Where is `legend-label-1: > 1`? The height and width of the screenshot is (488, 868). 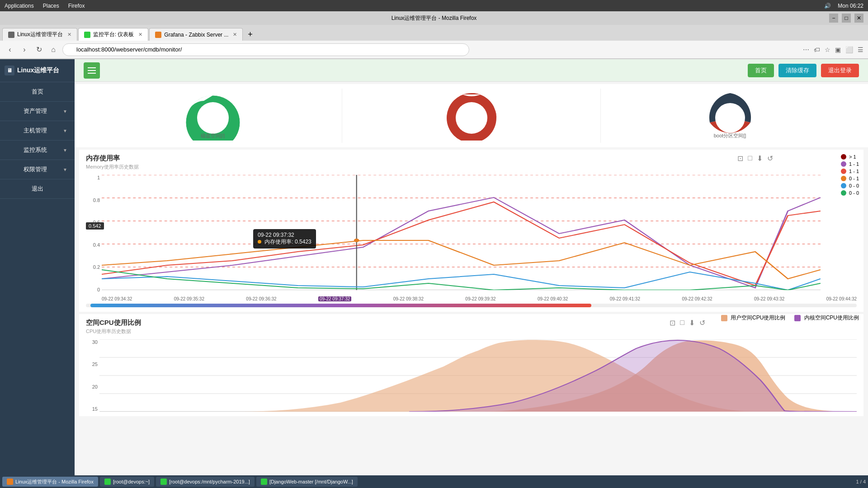 legend-label-1: > 1 is located at coordinates (853, 157).